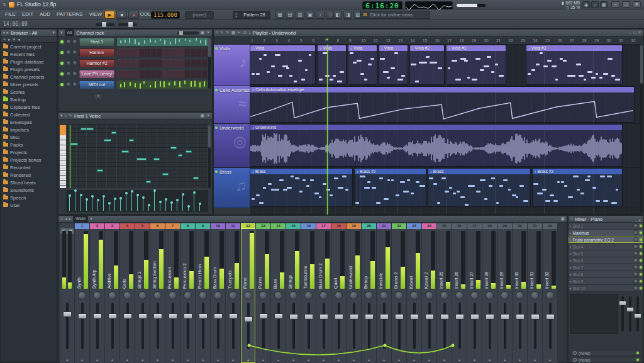 Image resolution: width=644 pixels, height=363 pixels. Describe the element at coordinates (636, 4) in the screenshot. I see `close-button: ✕` at that location.